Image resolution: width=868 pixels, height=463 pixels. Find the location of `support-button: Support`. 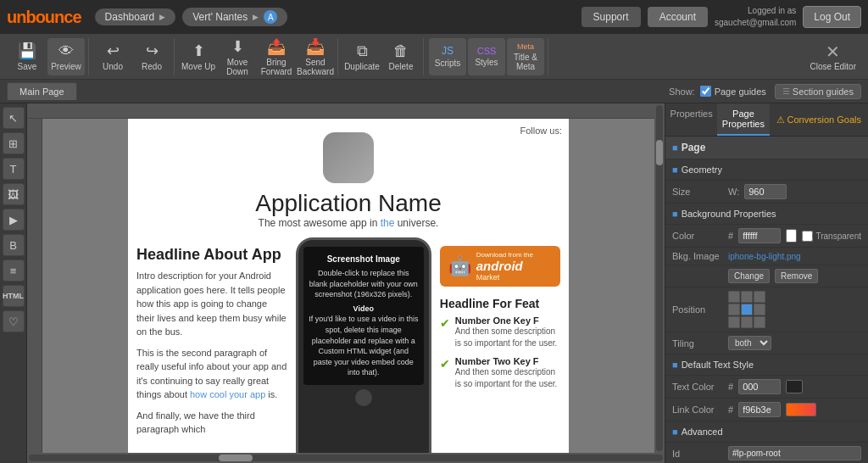

support-button: Support is located at coordinates (611, 17).